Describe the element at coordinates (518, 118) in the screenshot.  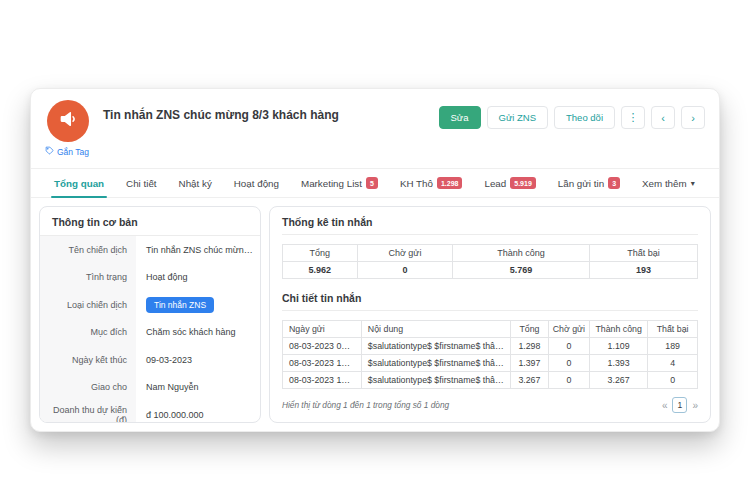
I see `send-zns-button: Gửi ZNS` at that location.